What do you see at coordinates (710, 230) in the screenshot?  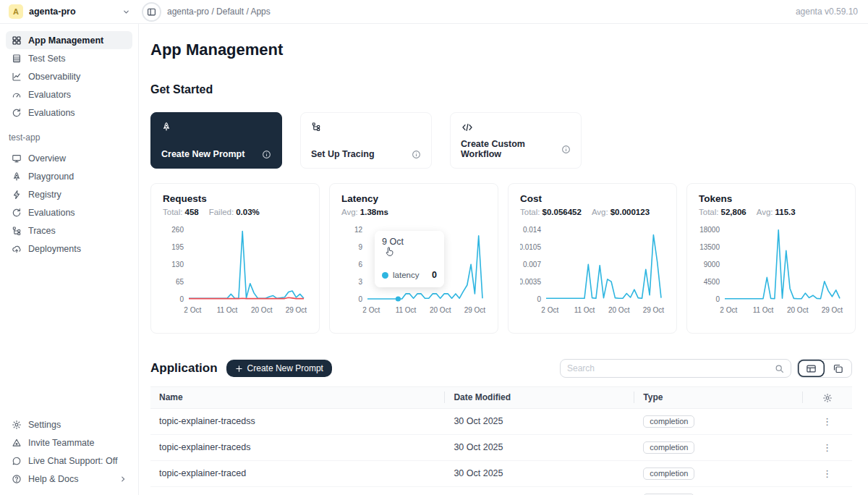 I see `svg-text: 18000` at bounding box center [710, 230].